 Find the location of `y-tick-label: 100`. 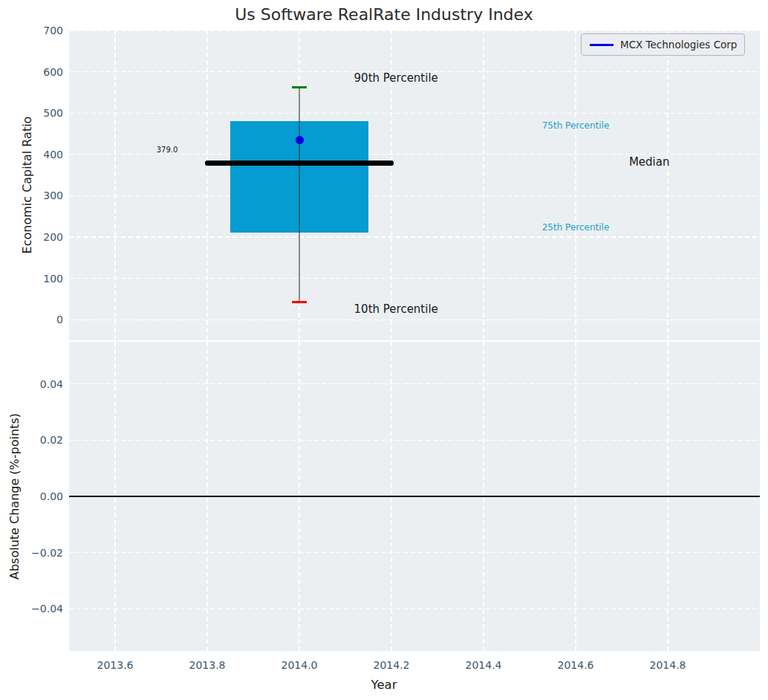

y-tick-label: 100 is located at coordinates (37, 279).